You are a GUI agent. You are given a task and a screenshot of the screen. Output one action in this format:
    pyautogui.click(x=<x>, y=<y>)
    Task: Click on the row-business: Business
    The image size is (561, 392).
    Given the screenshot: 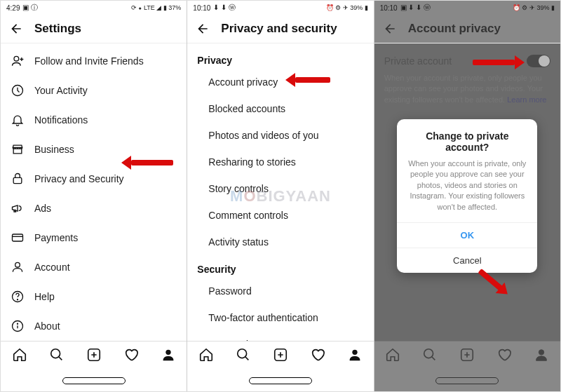 What is the action you would take?
    pyautogui.click(x=94, y=149)
    